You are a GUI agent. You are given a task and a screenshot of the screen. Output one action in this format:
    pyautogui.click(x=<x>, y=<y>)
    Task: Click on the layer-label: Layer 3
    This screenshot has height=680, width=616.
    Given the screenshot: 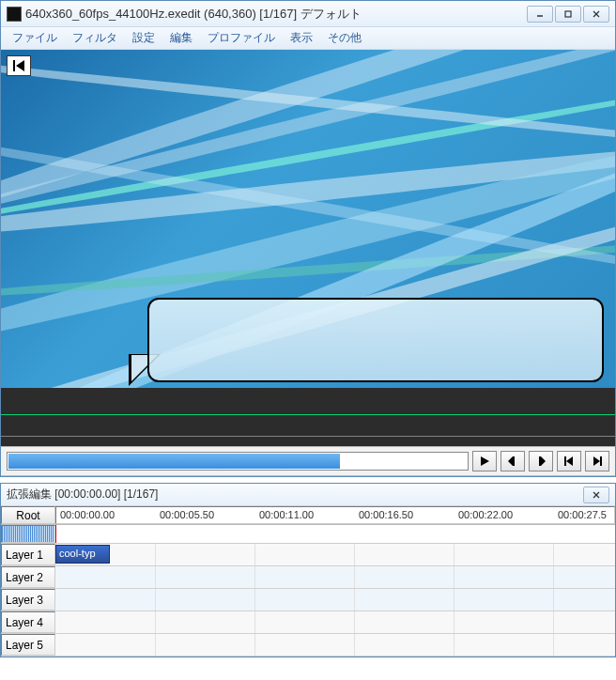 What is the action you would take?
    pyautogui.click(x=28, y=599)
    